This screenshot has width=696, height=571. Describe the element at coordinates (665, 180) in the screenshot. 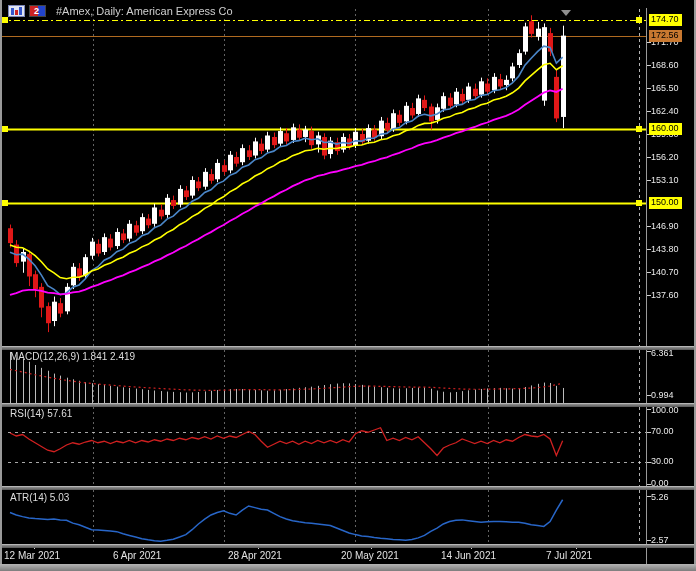

I see `price-axis-label: 153.10` at that location.